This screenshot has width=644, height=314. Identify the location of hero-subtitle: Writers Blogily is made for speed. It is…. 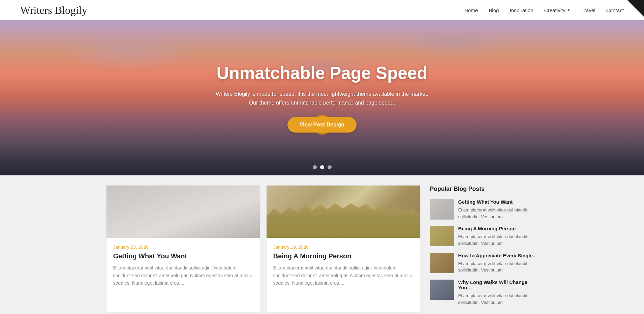
(322, 98).